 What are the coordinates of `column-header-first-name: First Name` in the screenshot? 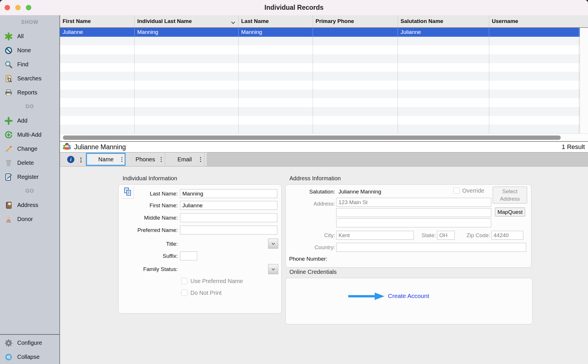 It's located at (97, 21).